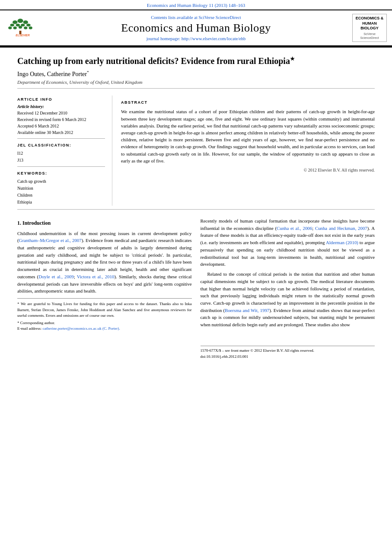 This screenshot has width=392, height=535. What do you see at coordinates (248, 150) in the screenshot?
I see `abstract-col: ABSTRACT We examine the nutritional stat…` at bounding box center [248, 150].